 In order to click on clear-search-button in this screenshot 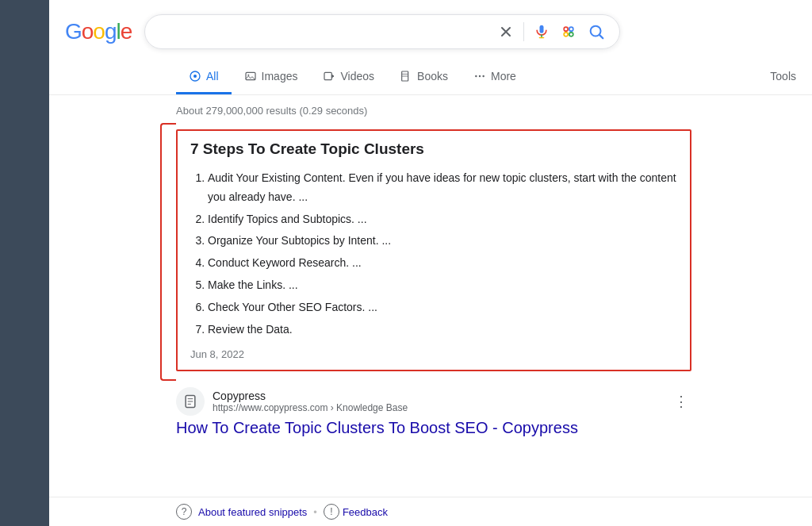, I will do `click(506, 32)`.